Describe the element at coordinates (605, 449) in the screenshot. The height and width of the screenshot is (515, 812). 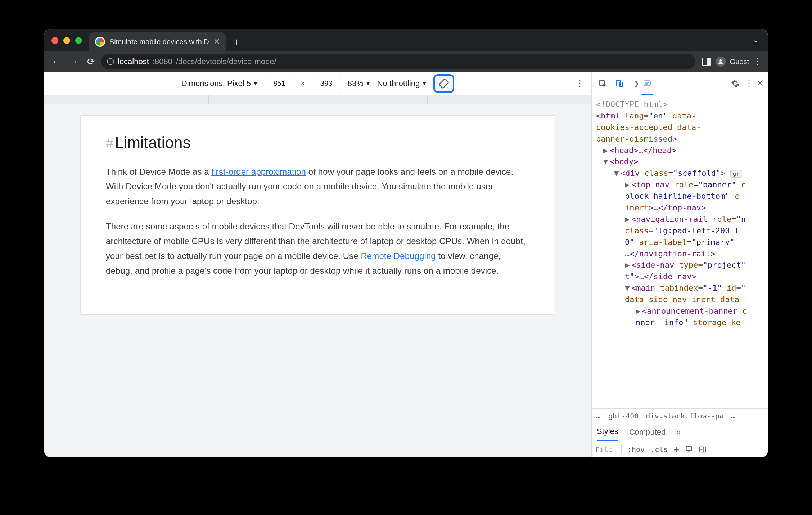
I see `styles-filter-input` at that location.